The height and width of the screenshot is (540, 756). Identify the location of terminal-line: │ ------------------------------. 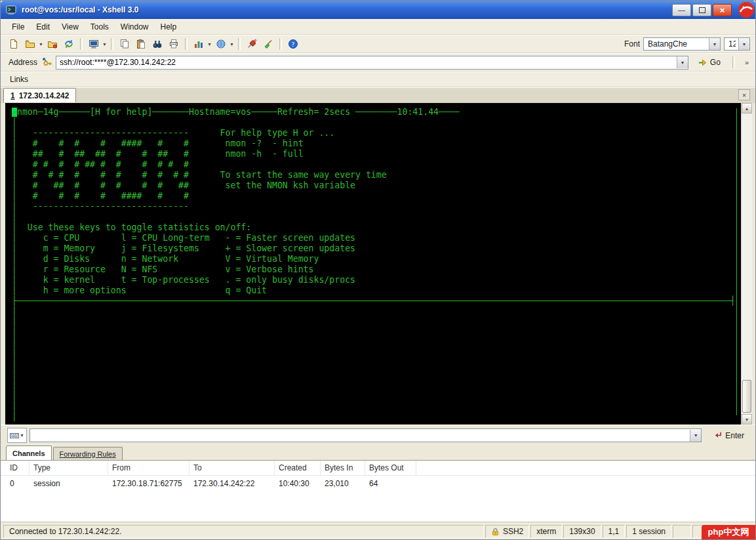
(376, 207).